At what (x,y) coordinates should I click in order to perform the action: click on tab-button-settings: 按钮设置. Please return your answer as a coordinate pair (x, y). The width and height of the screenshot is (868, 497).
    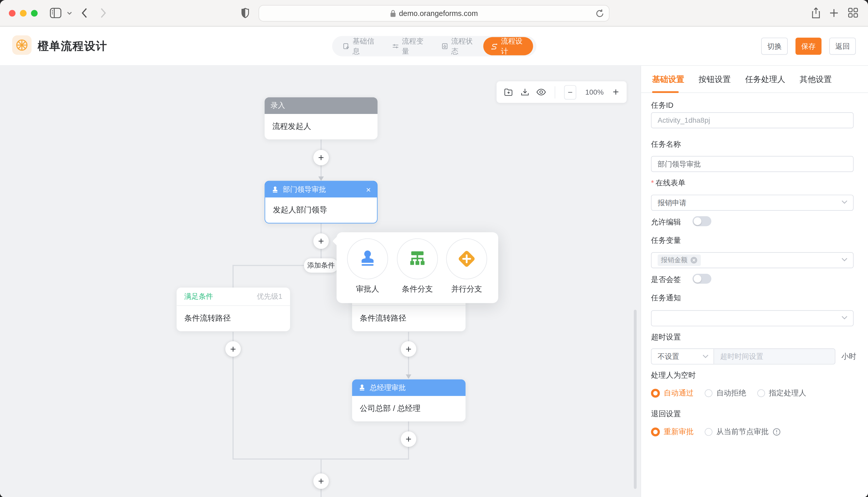
    Looking at the image, I should click on (715, 79).